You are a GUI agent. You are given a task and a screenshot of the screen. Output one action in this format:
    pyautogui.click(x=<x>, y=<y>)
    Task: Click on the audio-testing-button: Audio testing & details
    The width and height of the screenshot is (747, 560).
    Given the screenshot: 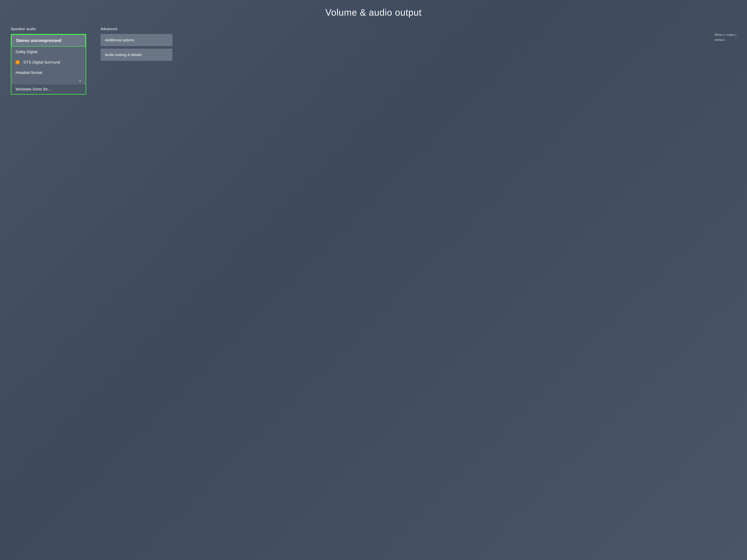 What is the action you would take?
    pyautogui.click(x=136, y=55)
    